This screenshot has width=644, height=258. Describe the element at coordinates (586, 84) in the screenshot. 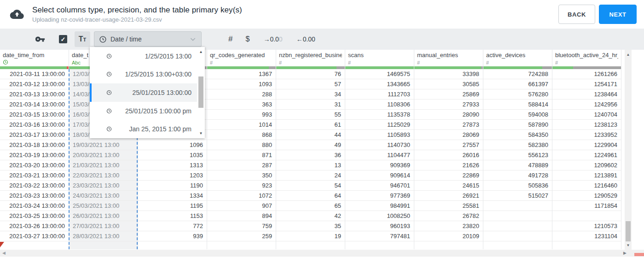

I see `table-cell: 1254171` at that location.